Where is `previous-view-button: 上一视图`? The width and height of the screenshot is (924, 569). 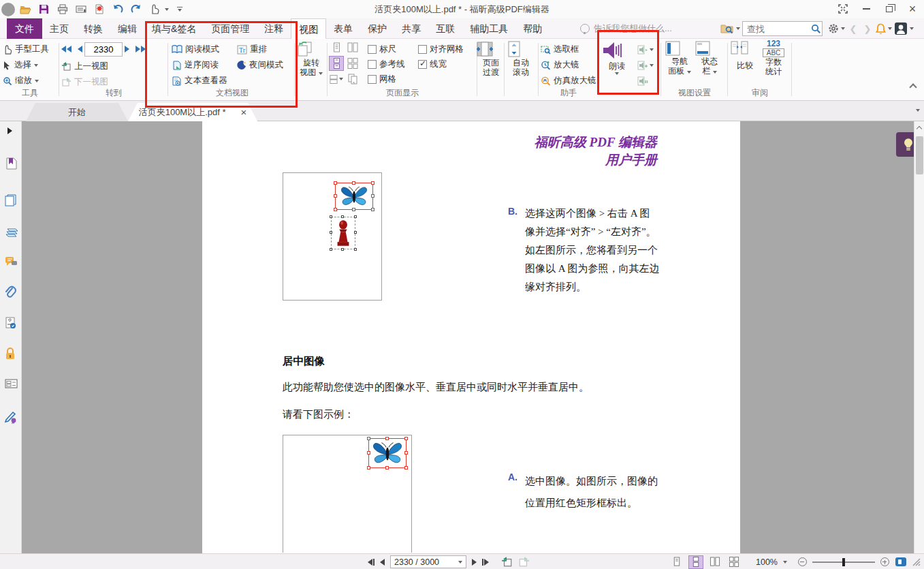
previous-view-button: 上一视图 is located at coordinates (114, 67).